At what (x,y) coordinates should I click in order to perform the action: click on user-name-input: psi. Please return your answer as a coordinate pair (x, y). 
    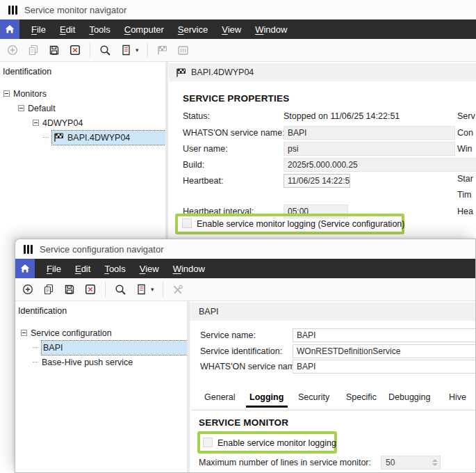
    Looking at the image, I should click on (370, 149).